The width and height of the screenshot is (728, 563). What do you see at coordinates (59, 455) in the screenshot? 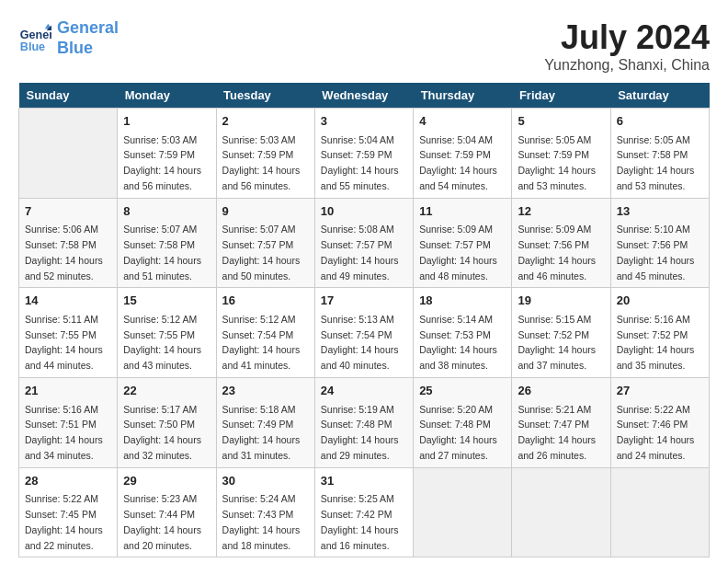
I see `daylight-continued: and 34 minutes.` at bounding box center [59, 455].